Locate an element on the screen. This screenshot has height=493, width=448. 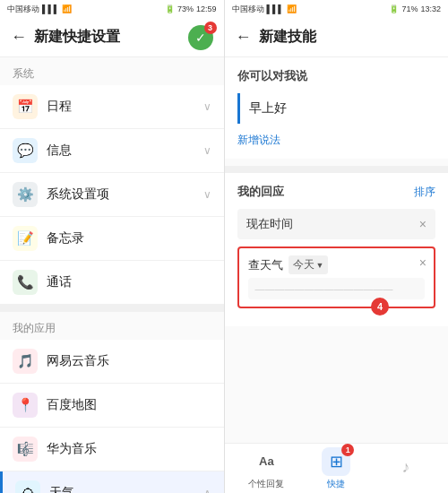
weather-tag-text: 今天 is located at coordinates (304, 265).